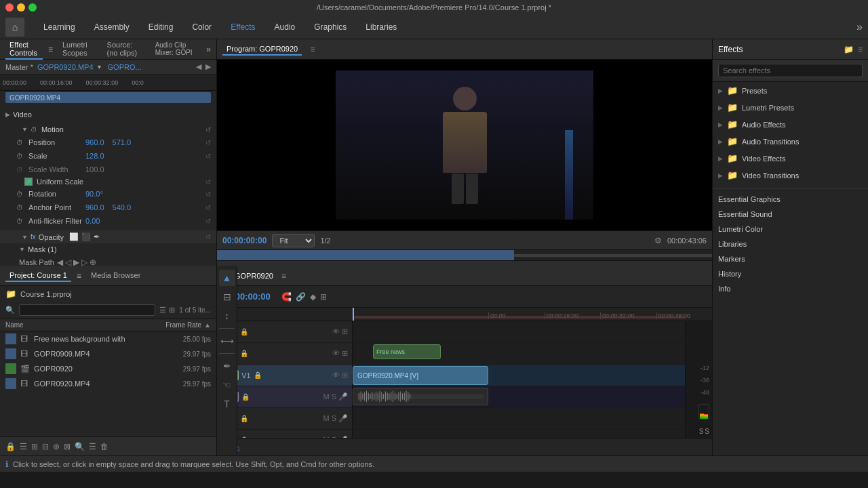  I want to click on clip-dropdown-icon: ▾, so click(99, 66).